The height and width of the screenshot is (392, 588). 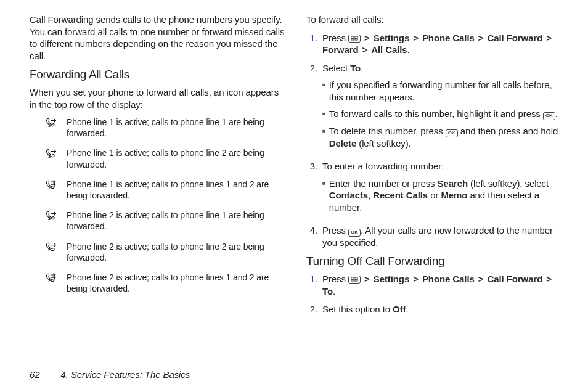 I want to click on off-step-2: 2. Set this option to Off., so click(x=434, y=309).